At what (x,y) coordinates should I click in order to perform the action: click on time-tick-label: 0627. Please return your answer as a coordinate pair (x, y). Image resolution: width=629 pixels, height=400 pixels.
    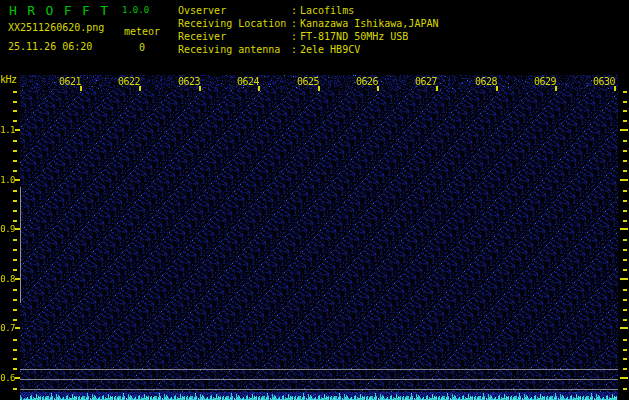
    Looking at the image, I should click on (424, 82).